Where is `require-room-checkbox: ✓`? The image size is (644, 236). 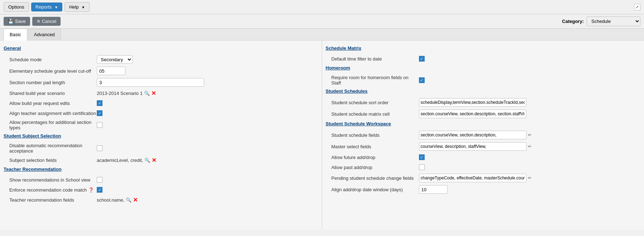
require-room-checkbox: ✓ is located at coordinates (422, 80).